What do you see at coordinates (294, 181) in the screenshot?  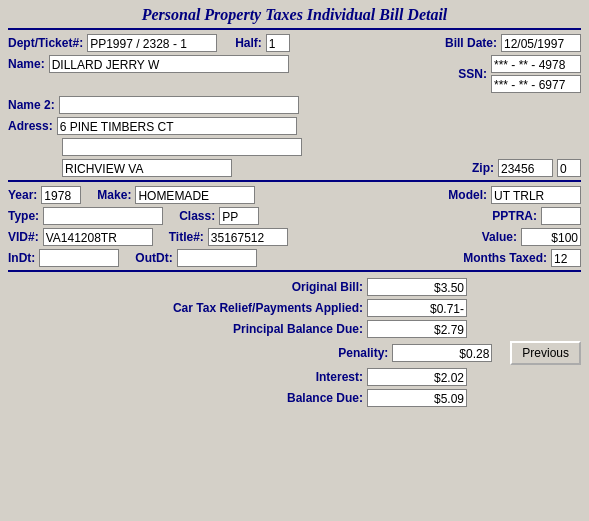 I see `section-divider1` at bounding box center [294, 181].